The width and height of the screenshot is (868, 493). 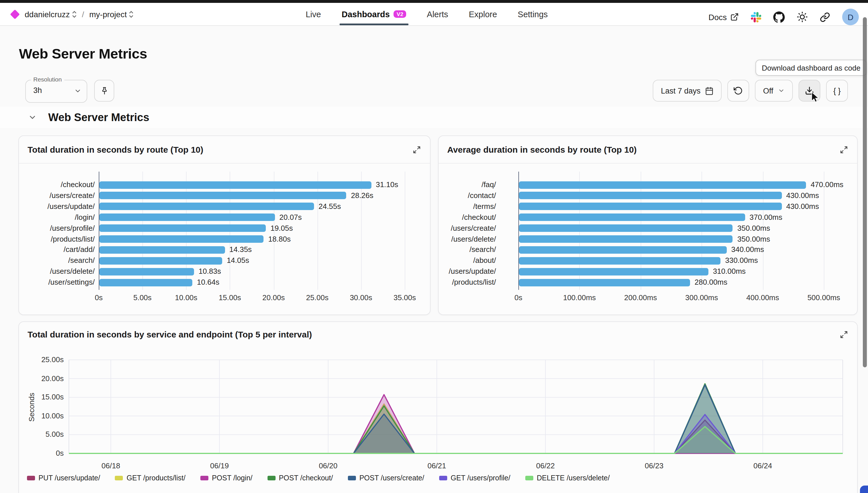 I want to click on y-tick-label: 10.00s, so click(x=43, y=416).